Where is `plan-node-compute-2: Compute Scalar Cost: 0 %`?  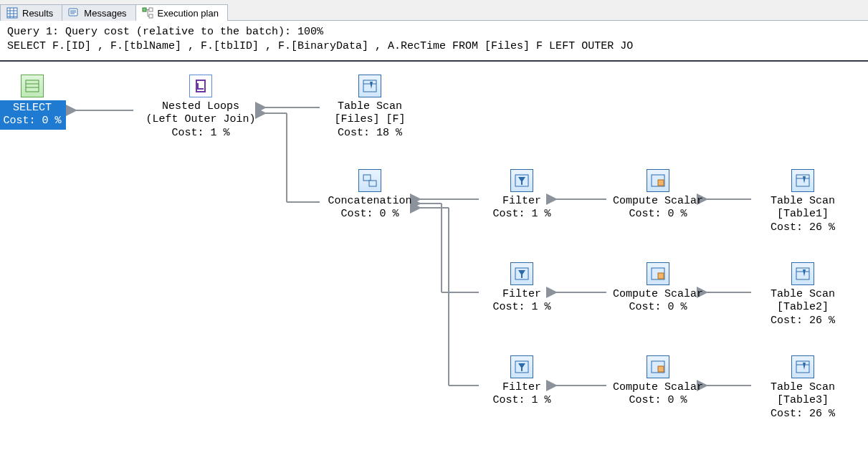 plan-node-compute-2: Compute Scalar Cost: 0 % is located at coordinates (658, 289).